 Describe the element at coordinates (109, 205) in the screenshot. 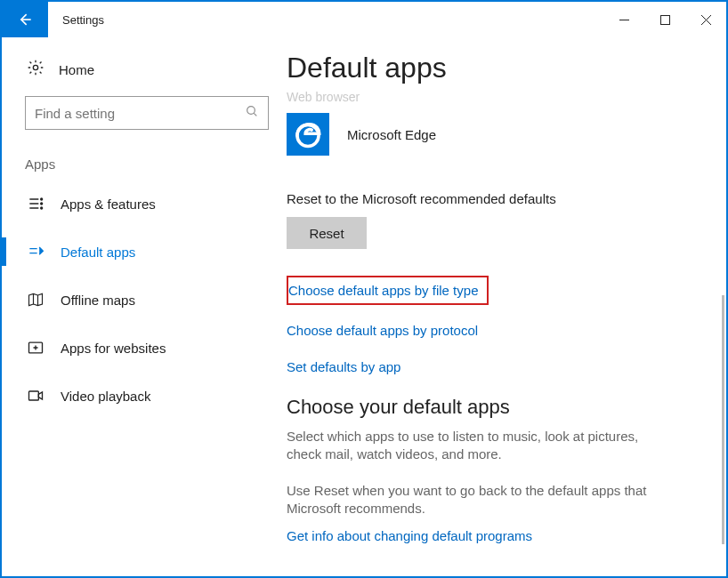

I see `sidebar-item-label: Apps & features` at that location.